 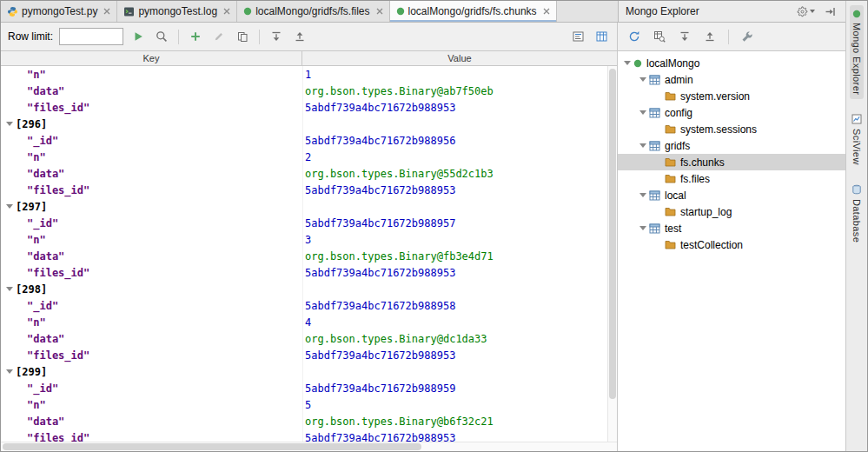 What do you see at coordinates (195, 37) in the screenshot?
I see `add-document-button` at bounding box center [195, 37].